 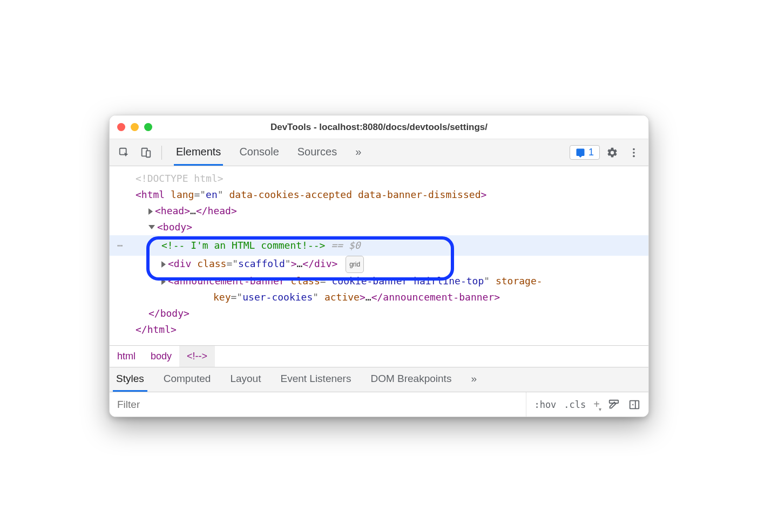 I want to click on kebab-menu-icon, so click(x=634, y=153).